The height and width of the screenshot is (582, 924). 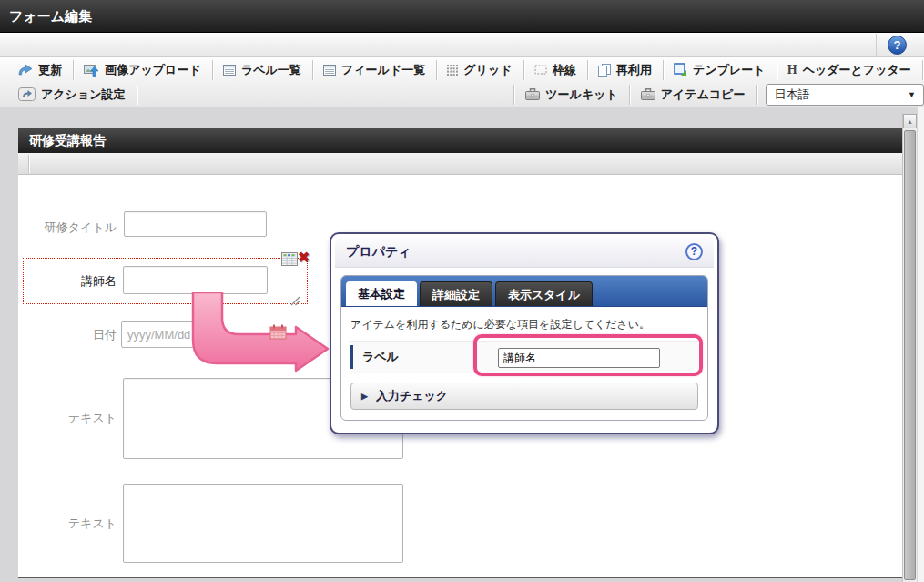 What do you see at coordinates (381, 293) in the screenshot?
I see `tab-basic-settings: 基本設定` at bounding box center [381, 293].